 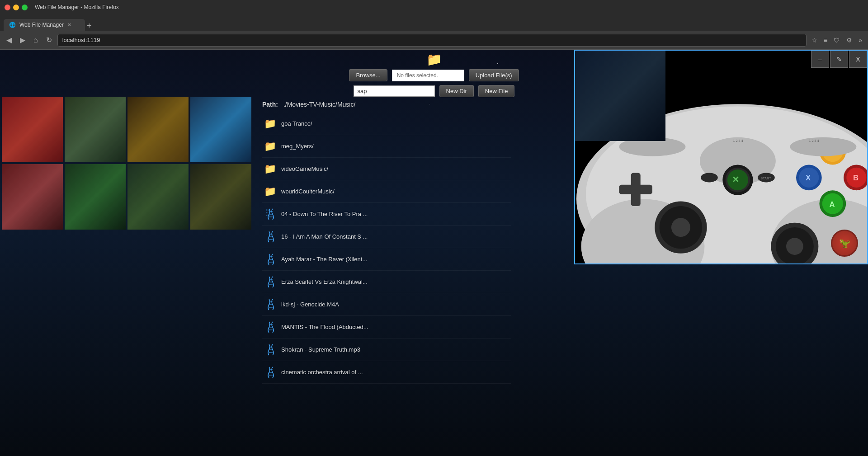 What do you see at coordinates (387, 214) in the screenshot?
I see `list-item: 010 011 010 04 - Down To The River To Pr…` at bounding box center [387, 214].